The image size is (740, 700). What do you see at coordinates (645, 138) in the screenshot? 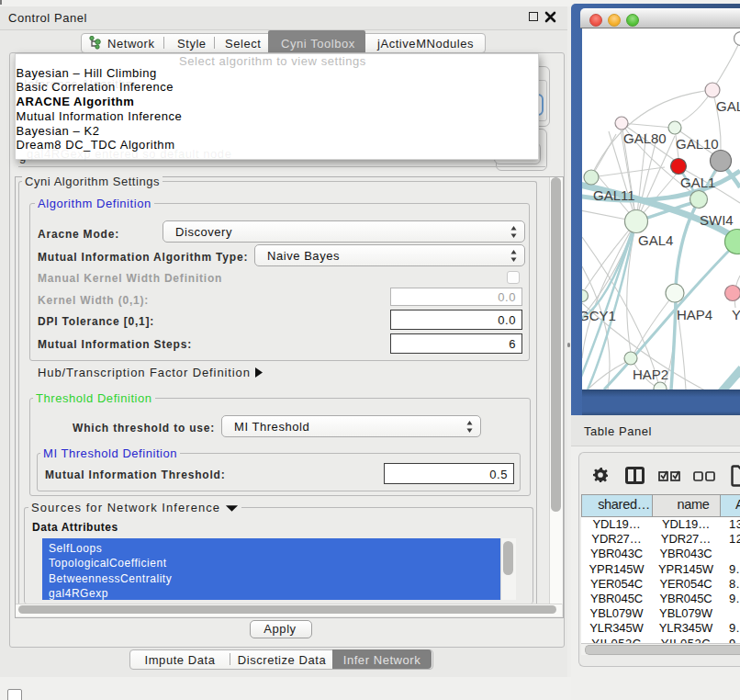
I see `svg-text: GAL80` at bounding box center [645, 138].